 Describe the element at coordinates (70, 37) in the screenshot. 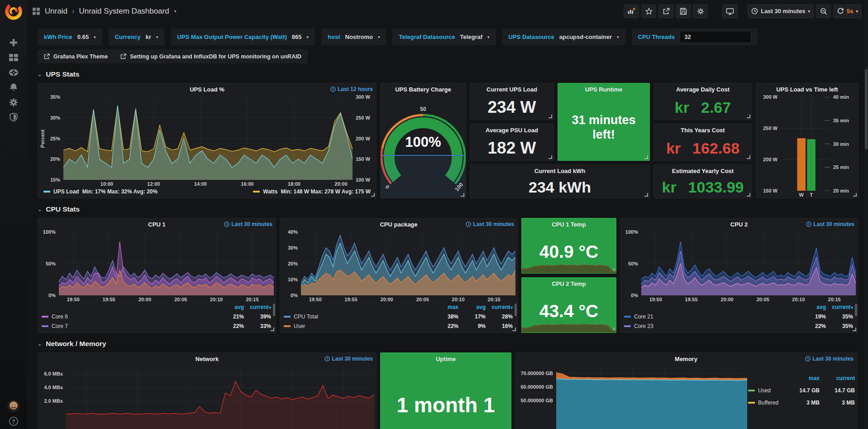

I see `variable-kwh-price: kWh Price0.65▾` at that location.